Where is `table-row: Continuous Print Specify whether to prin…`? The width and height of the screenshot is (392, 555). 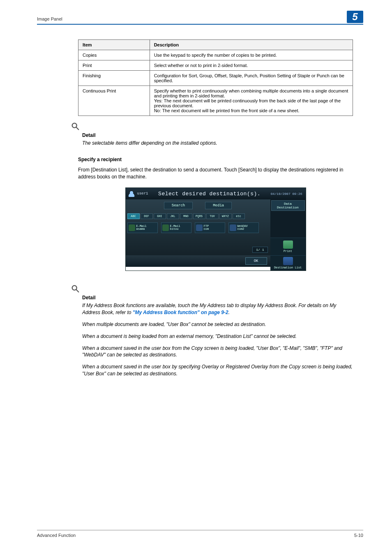
table-row: Continuous Print Specify whether to prin… is located at coordinates (216, 101).